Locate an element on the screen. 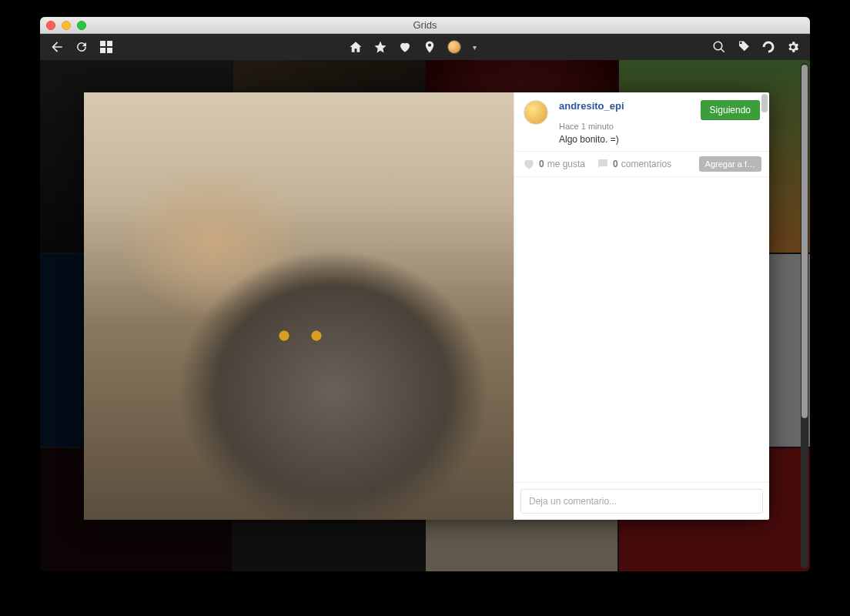 The width and height of the screenshot is (850, 616). profile-button is located at coordinates (454, 47).